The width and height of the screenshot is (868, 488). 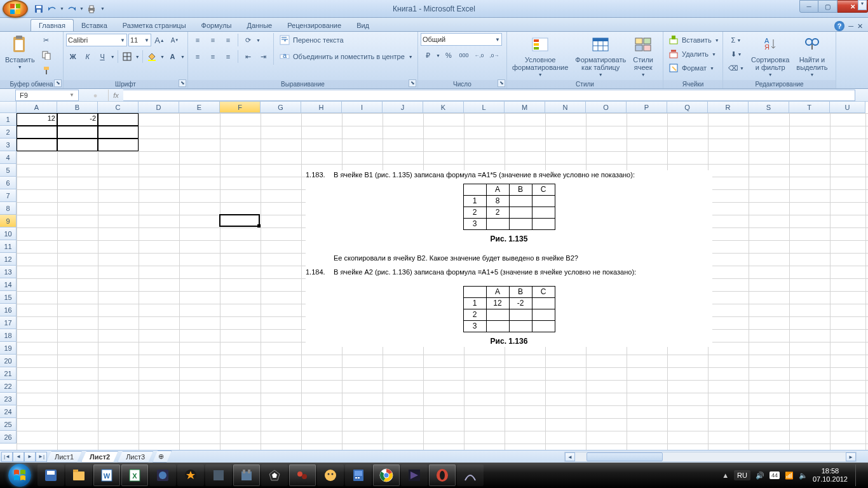 I want to click on insert-cells-button: Вставить▼, so click(x=693, y=40).